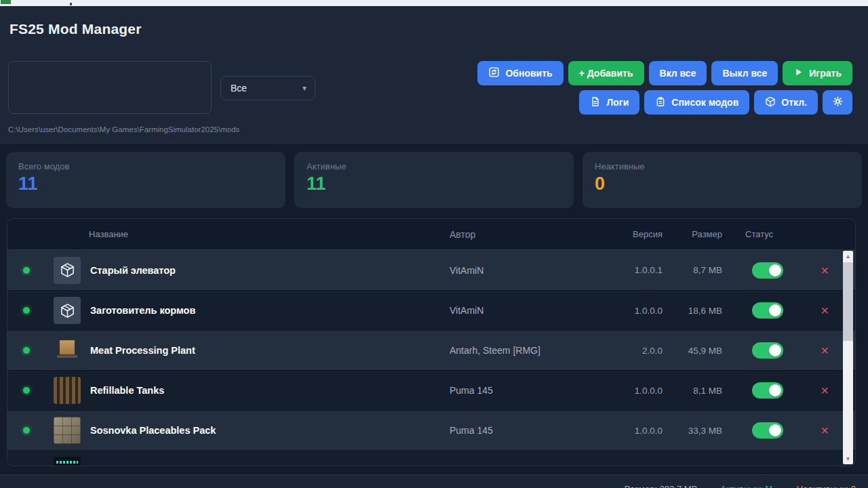 This screenshot has height=488, width=868. What do you see at coordinates (520, 73) in the screenshot?
I see `refresh-button: Обновить` at bounding box center [520, 73].